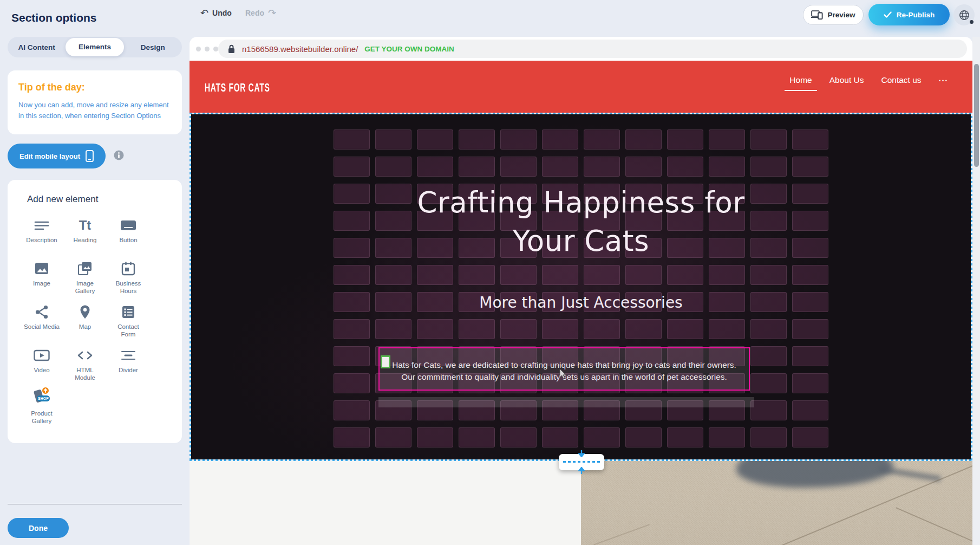  I want to click on selection-border-left, so click(191, 287).